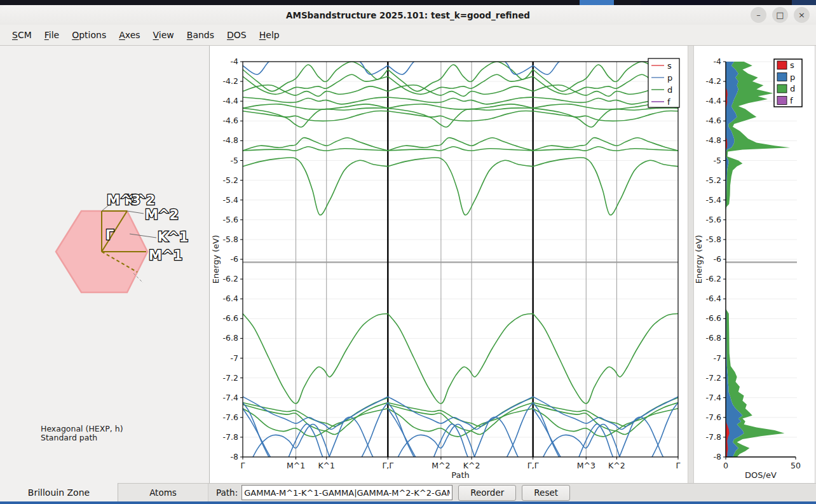 The width and height of the screenshot is (816, 504). I want to click on leader-line, so click(135, 212).